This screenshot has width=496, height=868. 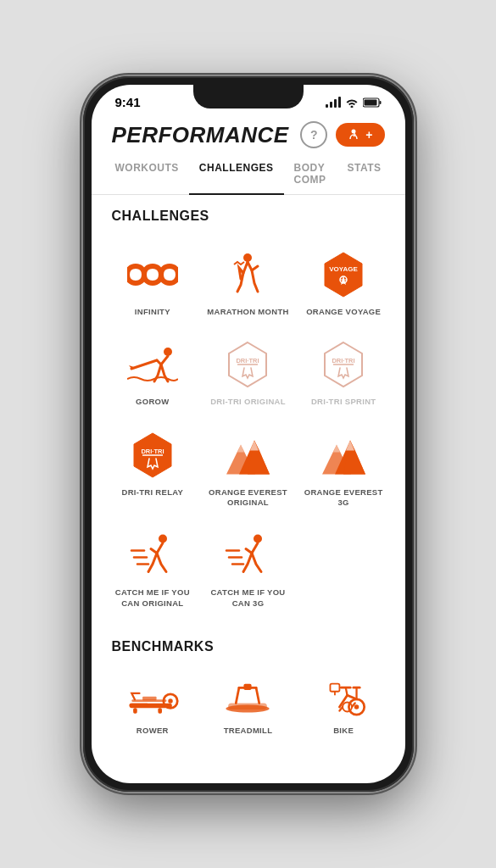 What do you see at coordinates (148, 175) in the screenshot?
I see `tab-workouts: WORKOUTS` at bounding box center [148, 175].